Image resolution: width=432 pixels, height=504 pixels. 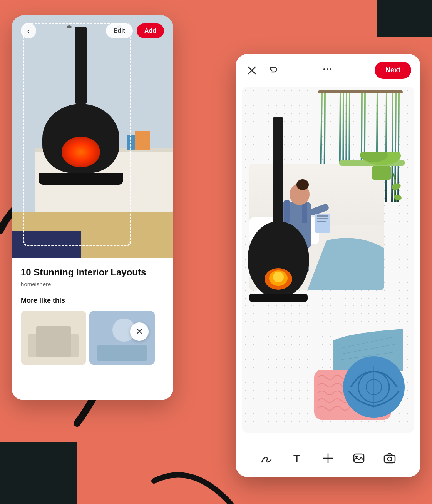 I want to click on close-button, so click(x=252, y=70).